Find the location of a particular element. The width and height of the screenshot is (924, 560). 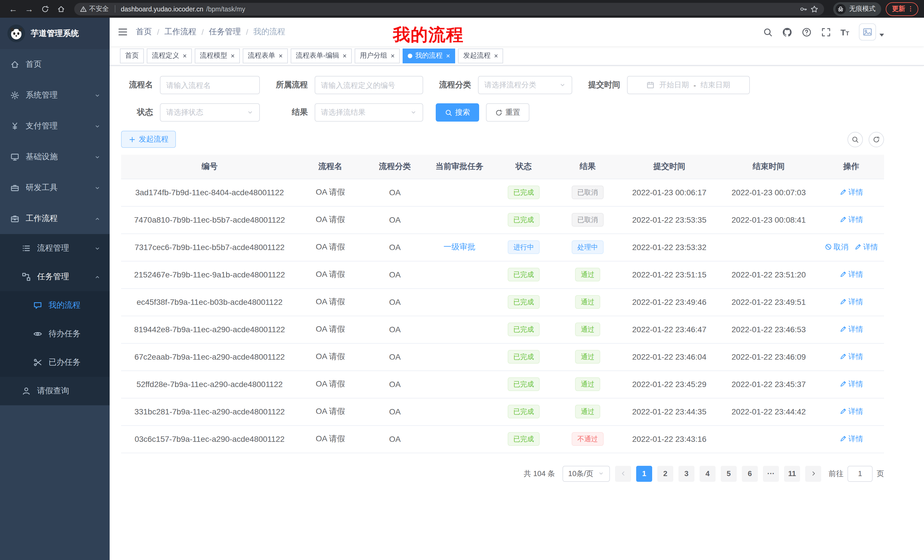

page-button: 5 is located at coordinates (729, 474).